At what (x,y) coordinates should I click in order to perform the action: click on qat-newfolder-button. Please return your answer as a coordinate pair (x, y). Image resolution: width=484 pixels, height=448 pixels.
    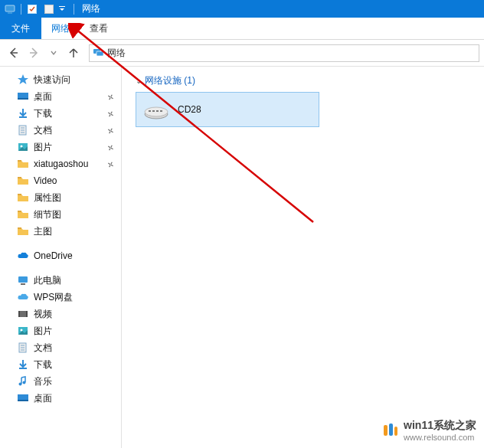
    Looking at the image, I should click on (49, 9).